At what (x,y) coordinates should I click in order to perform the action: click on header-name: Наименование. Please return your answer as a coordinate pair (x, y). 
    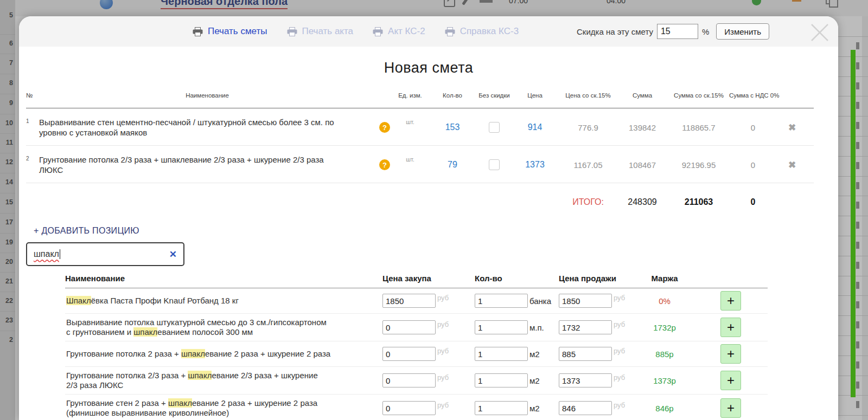
    Looking at the image, I should click on (207, 95).